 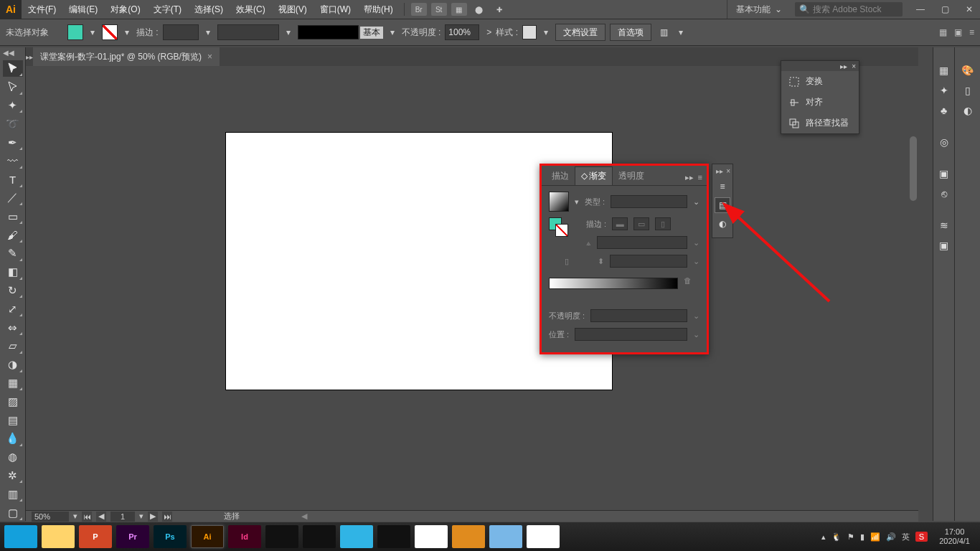 What do you see at coordinates (13, 291) in the screenshot?
I see `rotate-tool: ↻` at bounding box center [13, 291].